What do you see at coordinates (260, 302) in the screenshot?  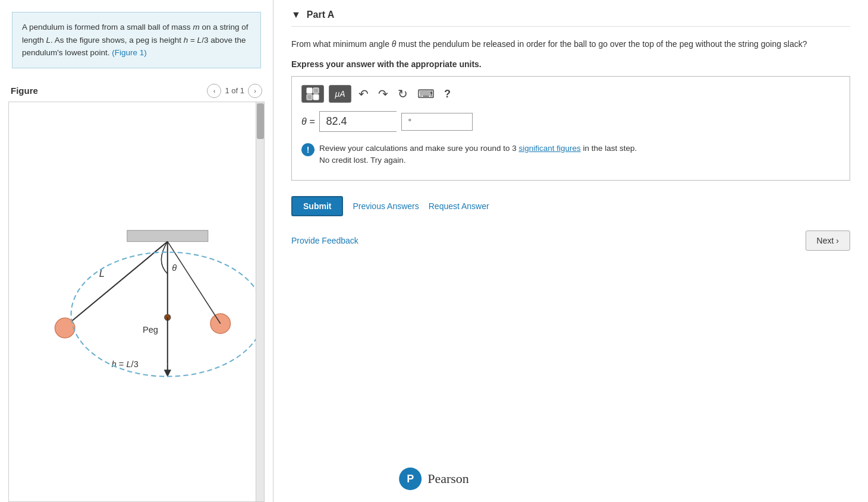 I see `figure-scrollbar` at bounding box center [260, 302].